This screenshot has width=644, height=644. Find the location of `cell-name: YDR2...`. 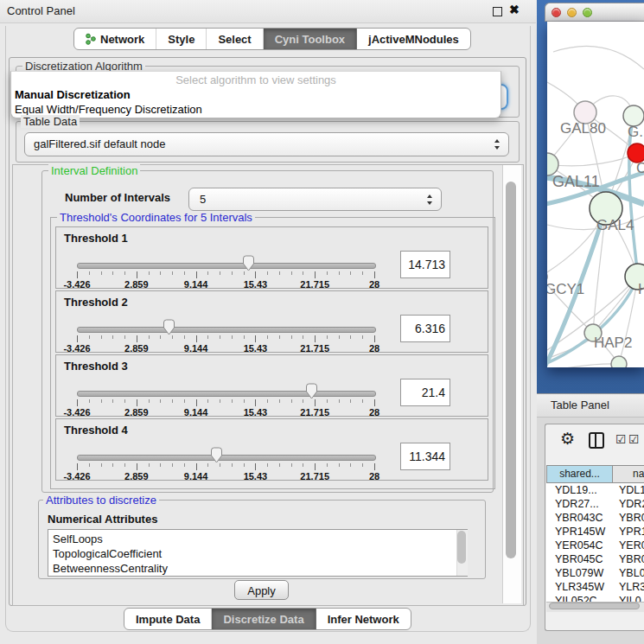

cell-name: YDR2... is located at coordinates (628, 504).